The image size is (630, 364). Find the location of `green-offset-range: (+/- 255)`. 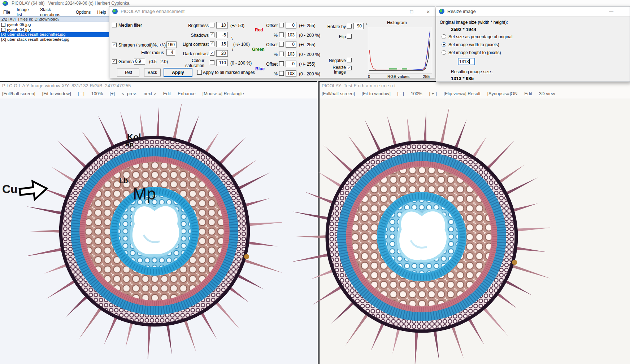

green-offset-range: (+/- 255) is located at coordinates (307, 45).